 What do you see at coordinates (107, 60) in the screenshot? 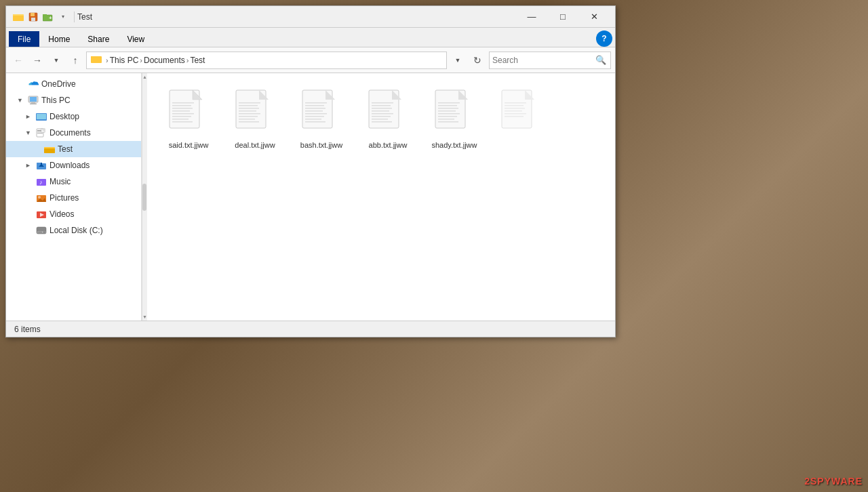
I see `path-arrow-1: ›` at bounding box center [107, 60].